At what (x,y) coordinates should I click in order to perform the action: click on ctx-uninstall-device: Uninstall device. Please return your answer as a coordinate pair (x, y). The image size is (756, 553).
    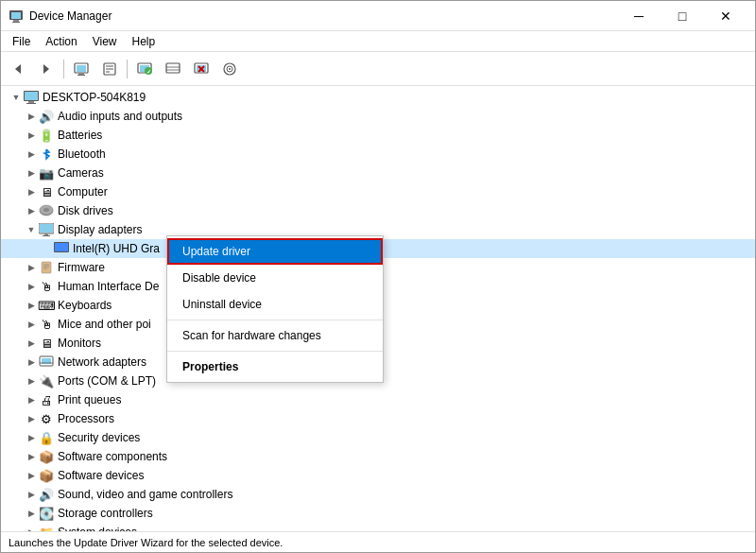
    Looking at the image, I should click on (275, 304).